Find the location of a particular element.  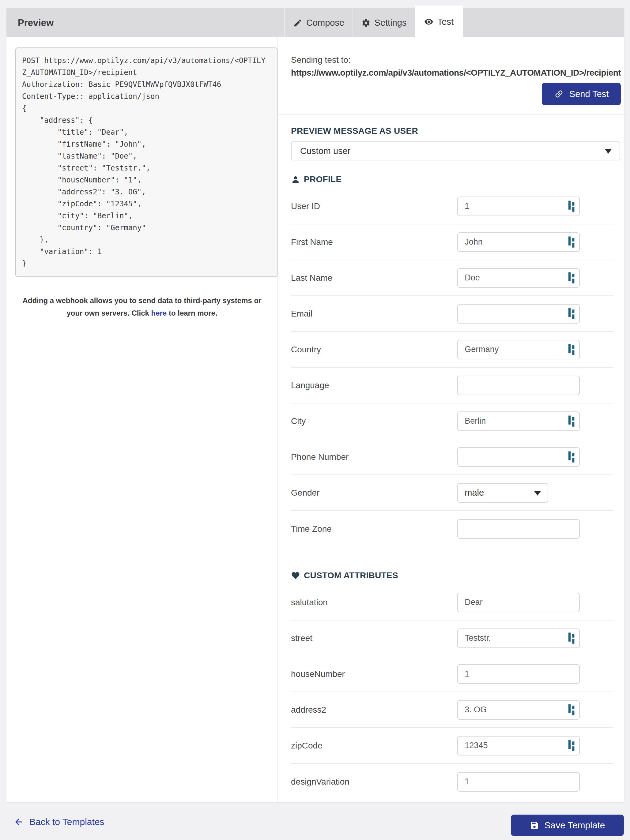

field-label: Phone Number is located at coordinates (374, 457).